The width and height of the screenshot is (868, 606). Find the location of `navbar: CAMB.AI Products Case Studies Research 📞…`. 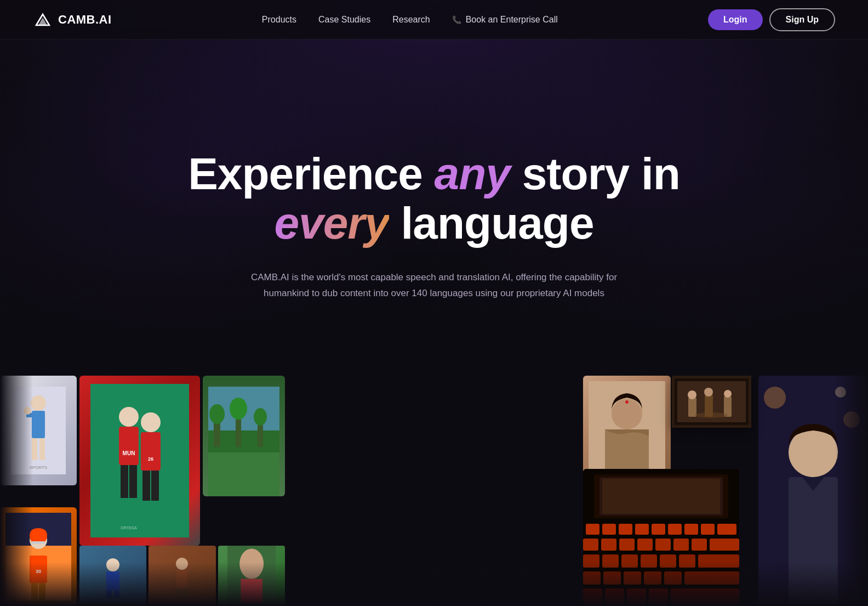

navbar: CAMB.AI Products Case Studies Research 📞… is located at coordinates (434, 20).